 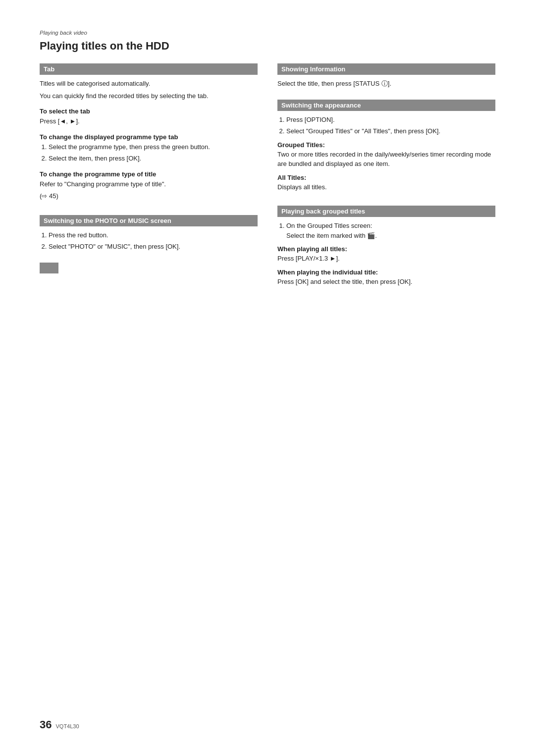 What do you see at coordinates (386, 177) in the screenshot?
I see `all-titles-heading: All Titles:` at bounding box center [386, 177].